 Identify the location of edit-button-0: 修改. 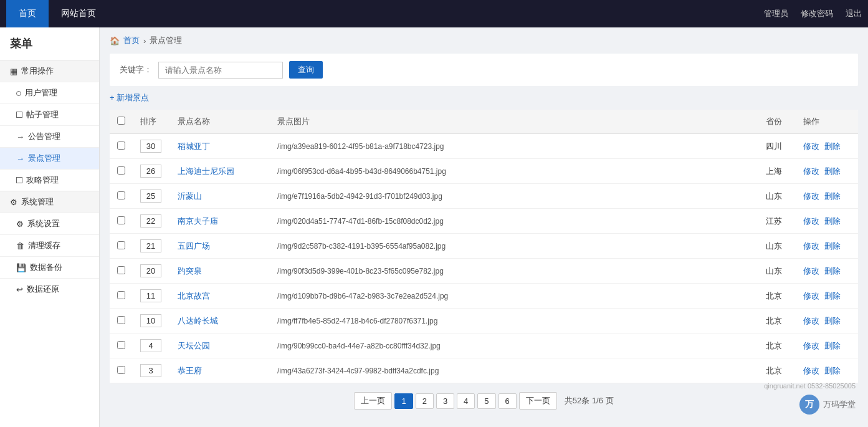
(811, 146).